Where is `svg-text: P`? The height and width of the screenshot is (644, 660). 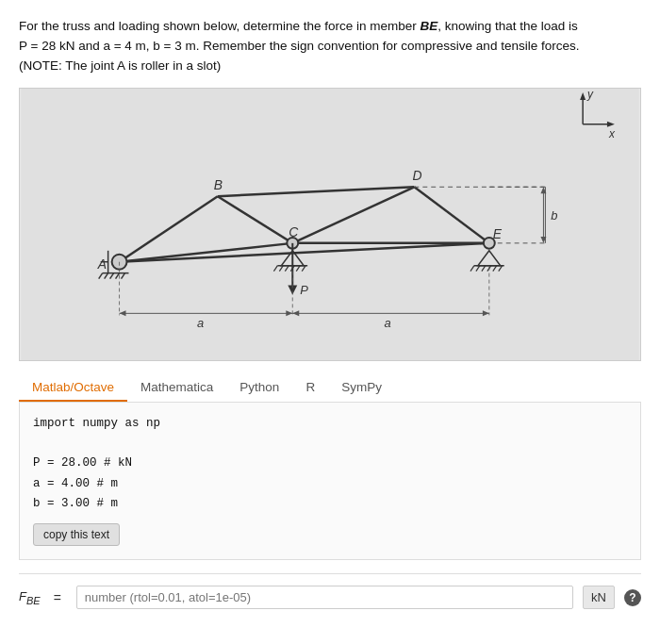 svg-text: P is located at coordinates (304, 290).